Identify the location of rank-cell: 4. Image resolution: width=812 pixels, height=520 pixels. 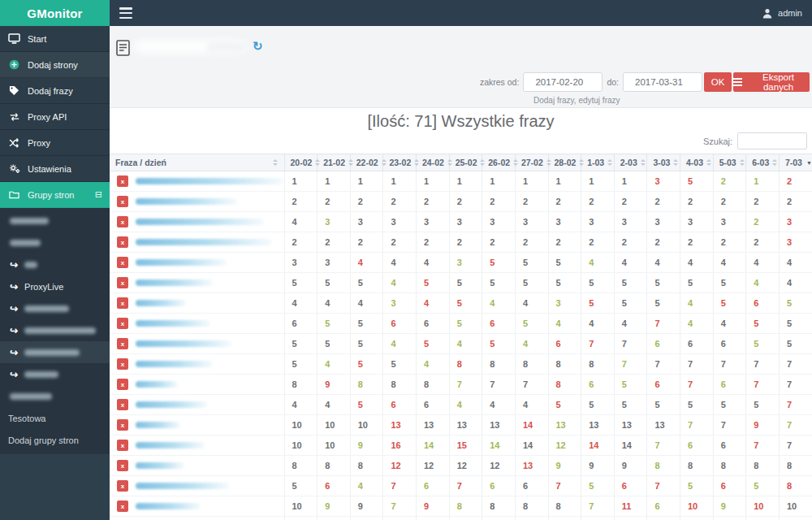
(400, 344).